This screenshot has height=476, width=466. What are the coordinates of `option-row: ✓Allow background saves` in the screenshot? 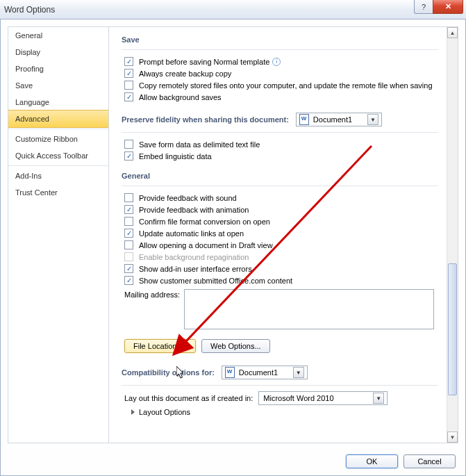 It's located at (281, 97).